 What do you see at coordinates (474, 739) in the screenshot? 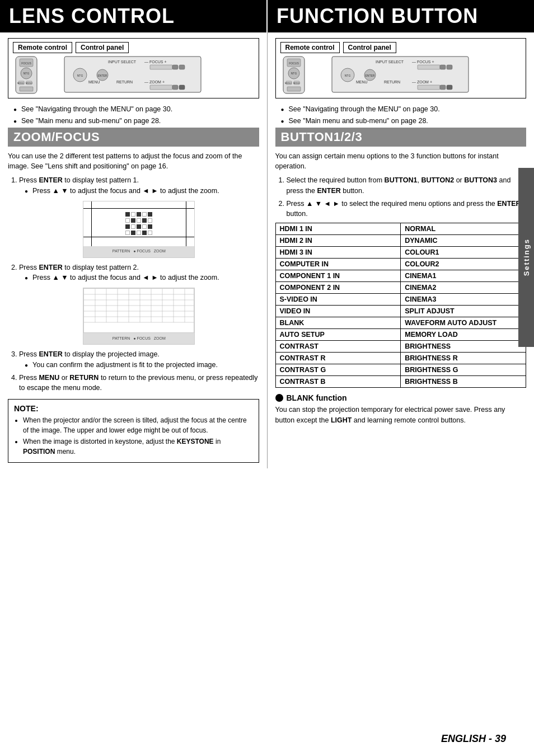
I see `page-footer: ENGLISH - 39` at bounding box center [474, 739].